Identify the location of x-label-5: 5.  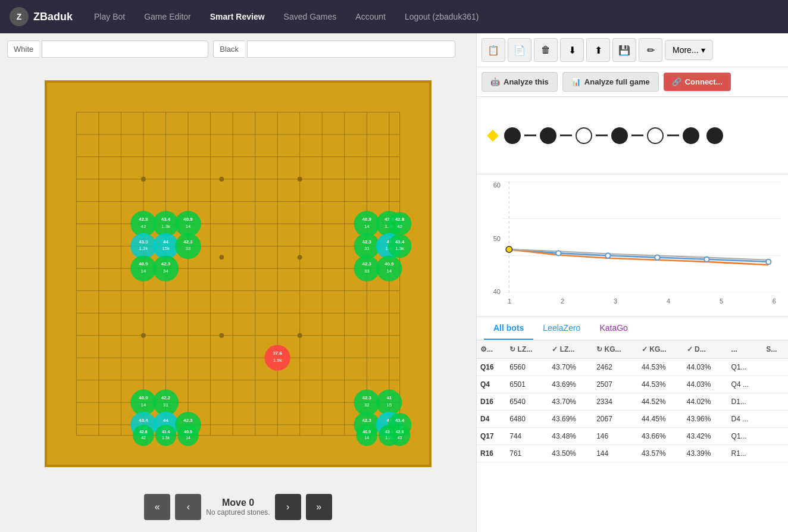
(721, 303).